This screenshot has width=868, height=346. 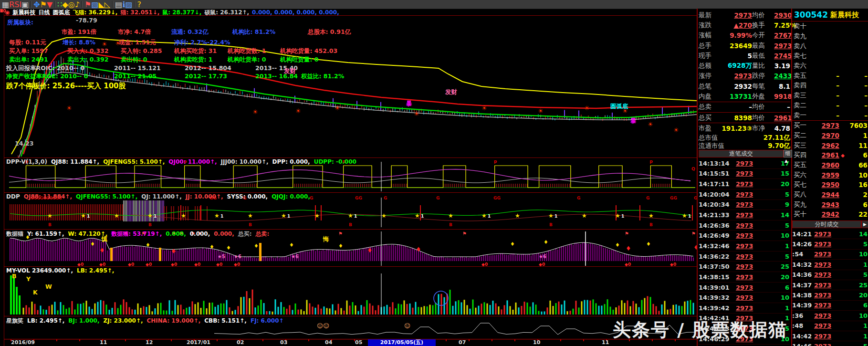 I want to click on tt-cell: 14:20:34, so click(x=717, y=204).